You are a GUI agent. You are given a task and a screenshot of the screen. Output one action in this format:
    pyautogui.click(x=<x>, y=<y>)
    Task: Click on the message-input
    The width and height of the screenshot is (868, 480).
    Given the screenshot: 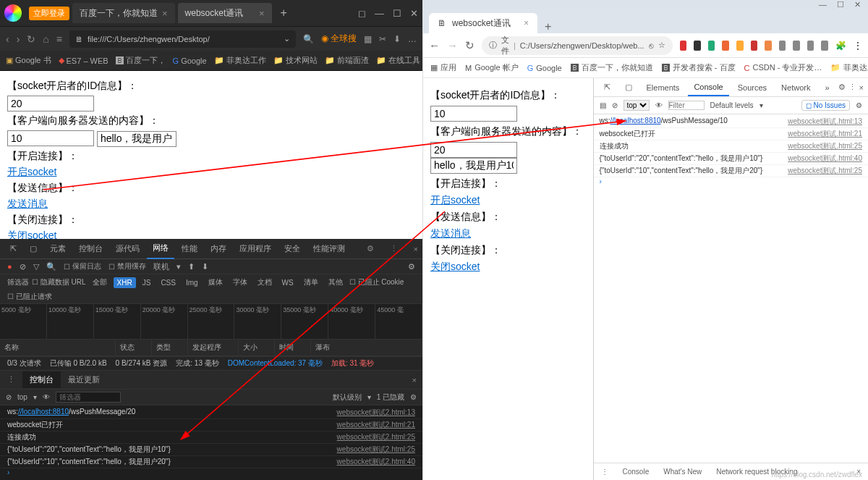 What is the action you would take?
    pyautogui.click(x=137, y=139)
    